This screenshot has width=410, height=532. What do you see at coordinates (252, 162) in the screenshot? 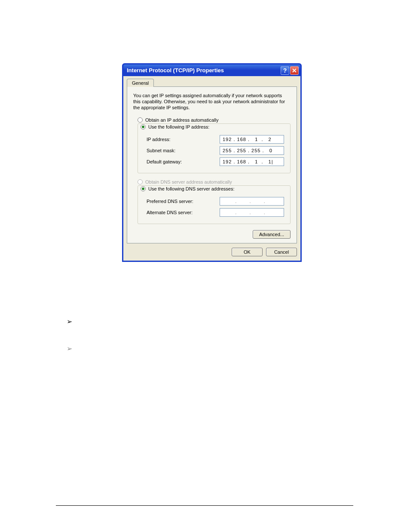
I see `default-gateway-input` at bounding box center [252, 162].